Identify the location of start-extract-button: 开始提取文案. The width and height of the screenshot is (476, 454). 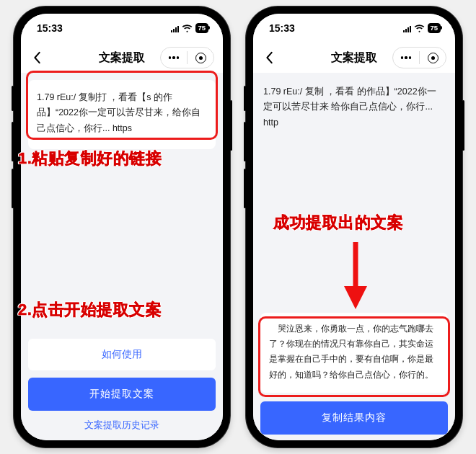
(122, 394).